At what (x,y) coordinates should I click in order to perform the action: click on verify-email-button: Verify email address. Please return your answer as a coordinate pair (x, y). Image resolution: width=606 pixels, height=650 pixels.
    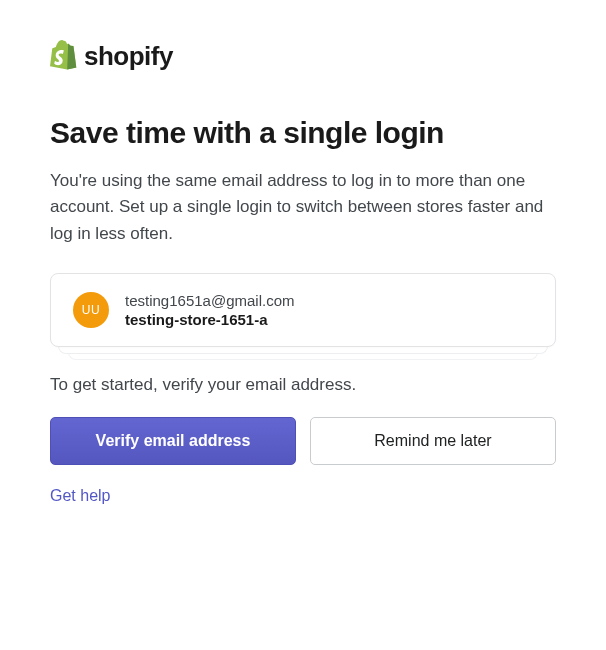
    Looking at the image, I should click on (173, 441).